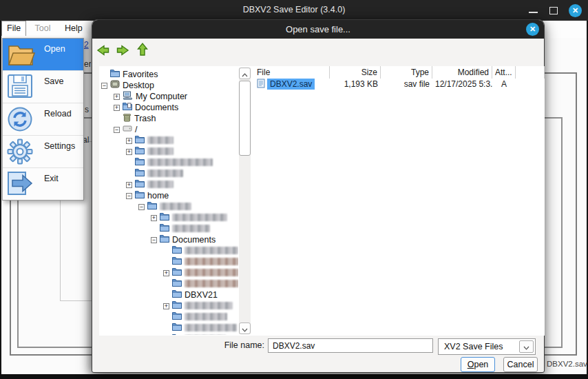 The width and height of the screenshot is (588, 379). Describe the element at coordinates (554, 11) in the screenshot. I see `maximize-button` at that location.